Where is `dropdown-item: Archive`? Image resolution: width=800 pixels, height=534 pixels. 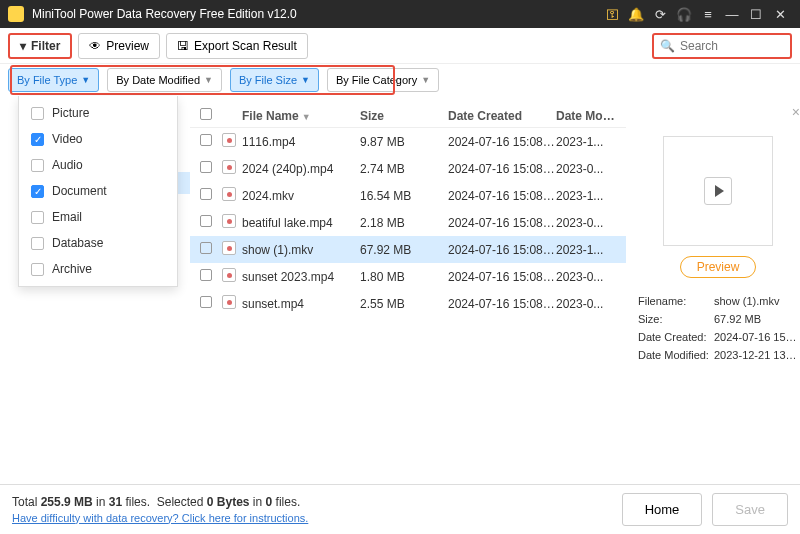 dropdown-item: Archive is located at coordinates (98, 269).